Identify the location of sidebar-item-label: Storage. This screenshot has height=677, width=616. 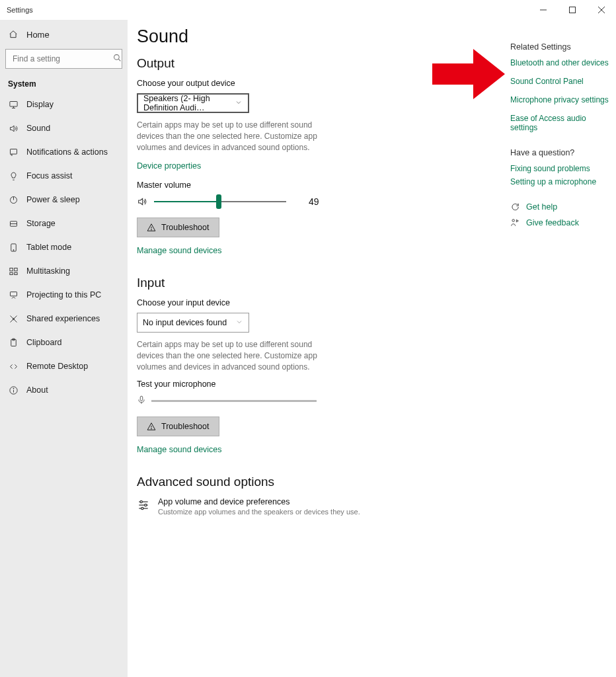
(41, 223).